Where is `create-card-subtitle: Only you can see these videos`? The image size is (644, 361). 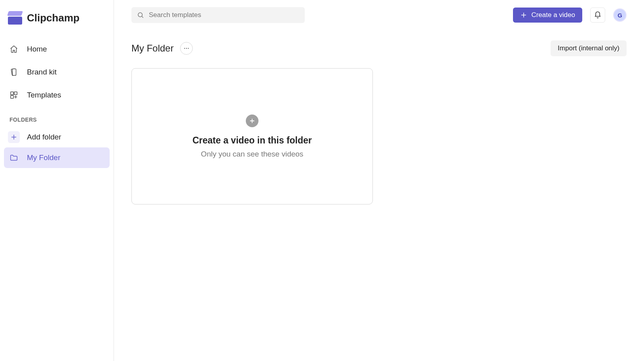
create-card-subtitle: Only you can see these videos is located at coordinates (253, 154).